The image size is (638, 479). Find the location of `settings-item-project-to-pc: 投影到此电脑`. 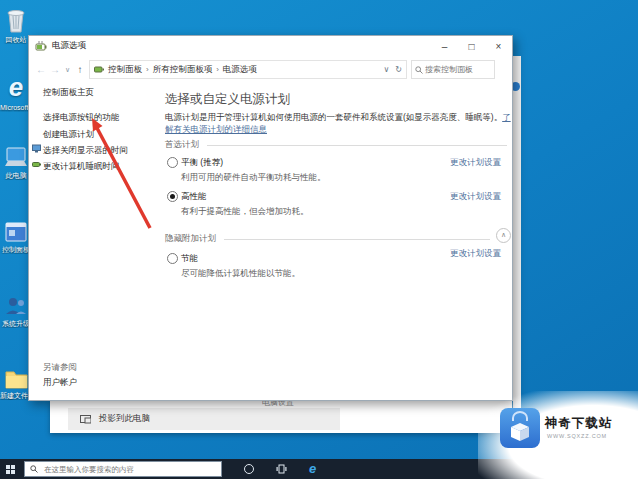

settings-item-project-to-pc: 投影到此电脑 is located at coordinates (204, 419).